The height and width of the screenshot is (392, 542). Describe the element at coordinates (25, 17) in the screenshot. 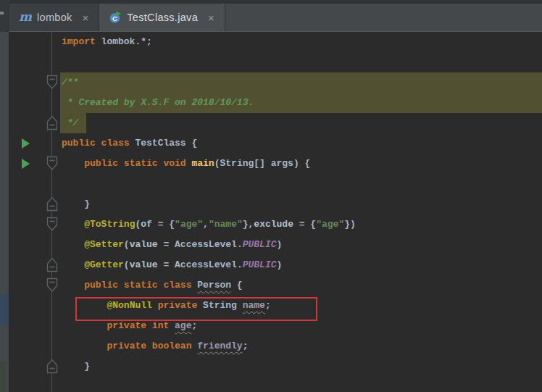

I see `maven-icon: m` at that location.